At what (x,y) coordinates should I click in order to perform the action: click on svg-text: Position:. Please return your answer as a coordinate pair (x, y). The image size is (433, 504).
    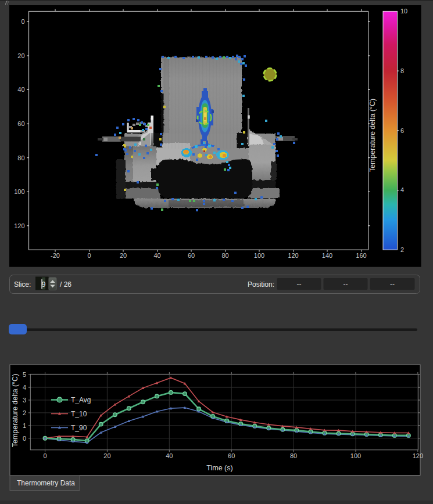
    Looking at the image, I should click on (261, 285).